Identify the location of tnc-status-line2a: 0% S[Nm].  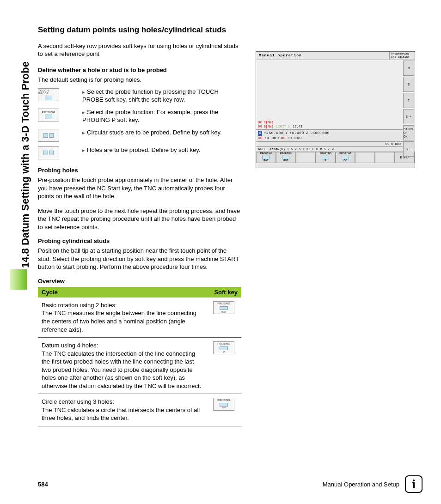
(266, 127).